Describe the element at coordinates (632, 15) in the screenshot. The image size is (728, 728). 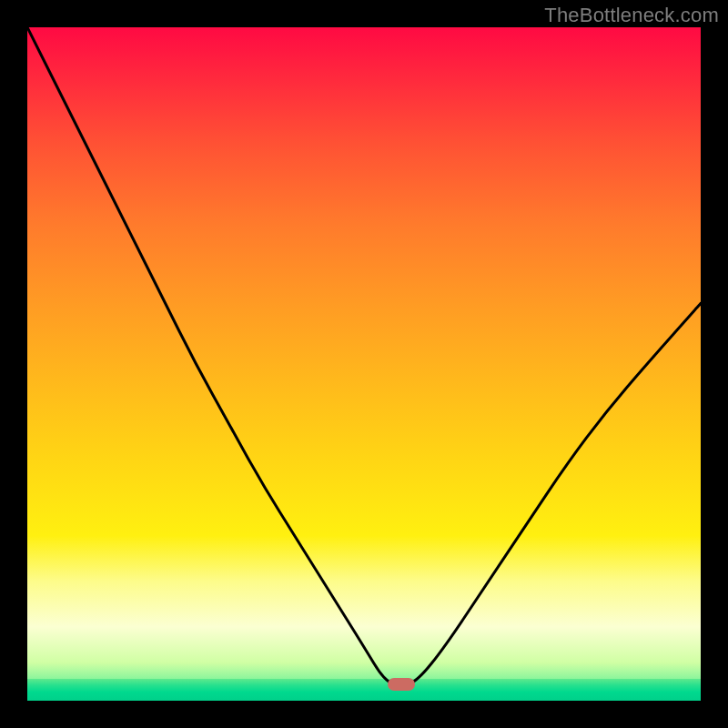
I see `watermark-text: TheBottleneck.com` at that location.